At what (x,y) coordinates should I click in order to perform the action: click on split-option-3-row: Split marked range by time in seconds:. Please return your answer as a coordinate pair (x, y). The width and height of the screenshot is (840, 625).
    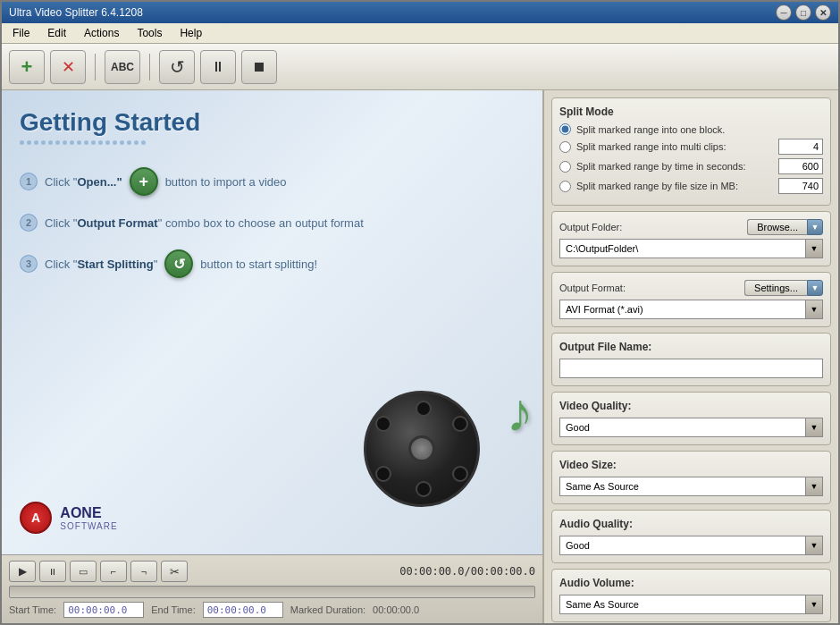
    Looking at the image, I should click on (692, 166).